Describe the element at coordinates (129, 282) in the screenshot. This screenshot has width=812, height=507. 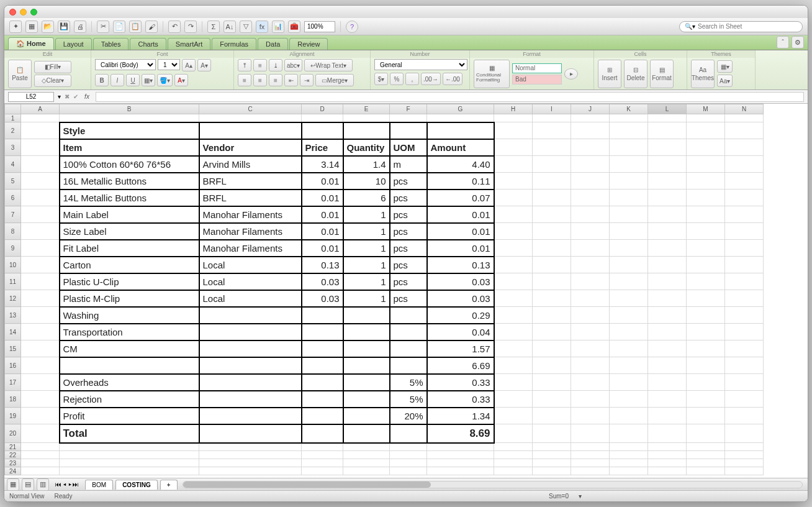
I see `cell-B11: Plastic U-Clip` at that location.